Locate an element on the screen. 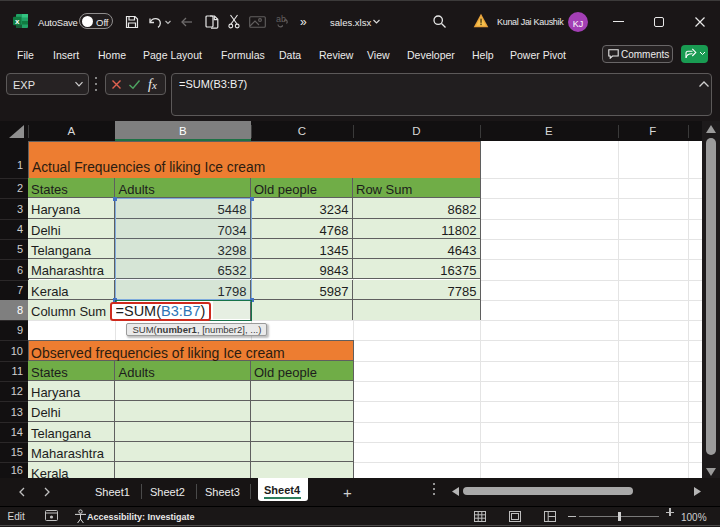  svg-text: x is located at coordinates (18, 22).